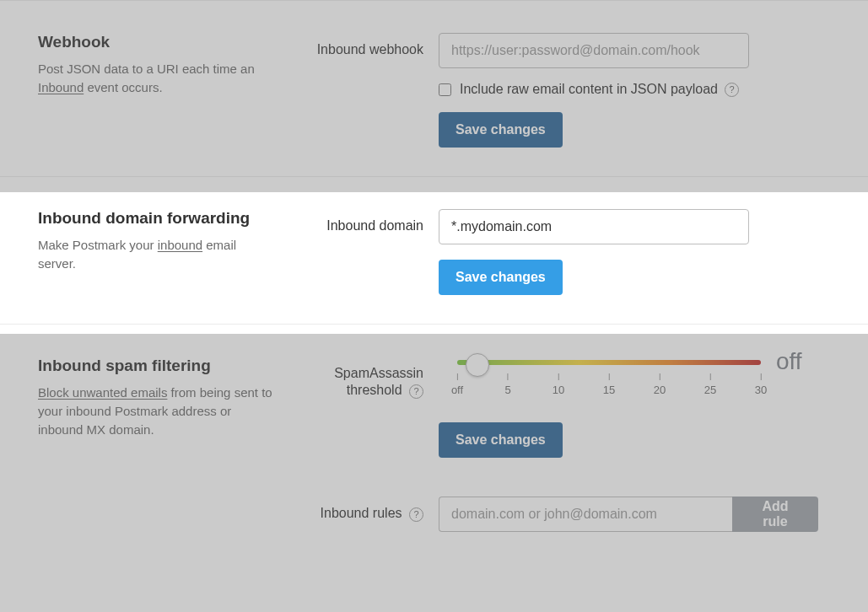 This screenshot has height=612, width=868. I want to click on slider-tick-label: 25, so click(710, 389).